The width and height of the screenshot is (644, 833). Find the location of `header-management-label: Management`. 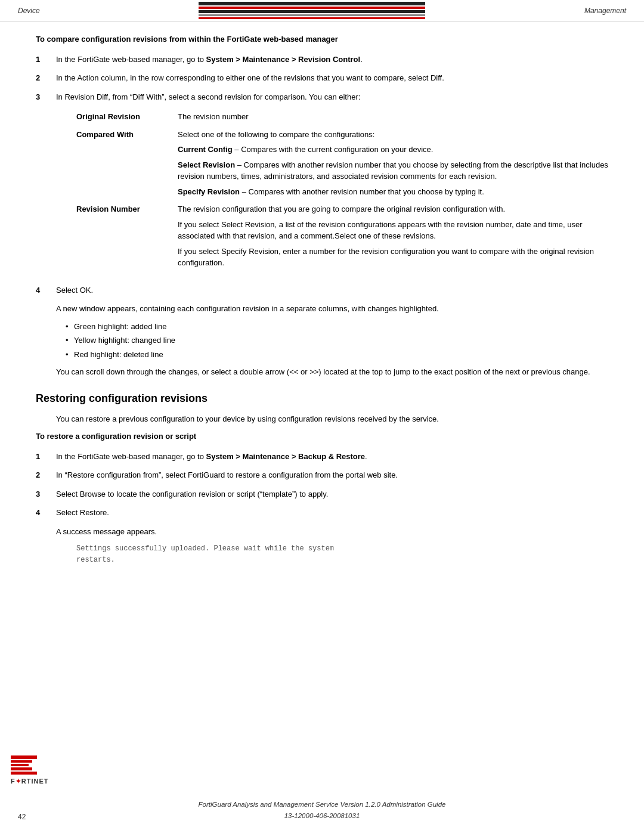

header-management-label: Management is located at coordinates (605, 11).